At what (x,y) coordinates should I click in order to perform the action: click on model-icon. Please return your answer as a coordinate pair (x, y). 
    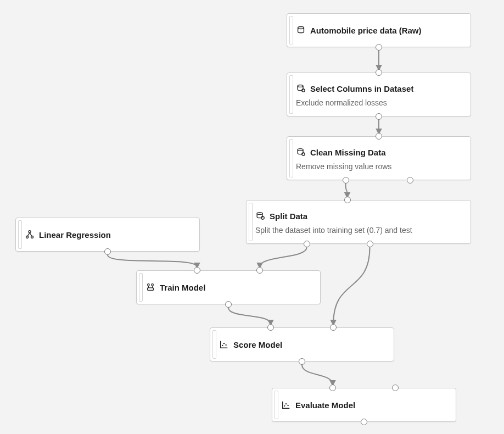
    Looking at the image, I should click on (30, 235).